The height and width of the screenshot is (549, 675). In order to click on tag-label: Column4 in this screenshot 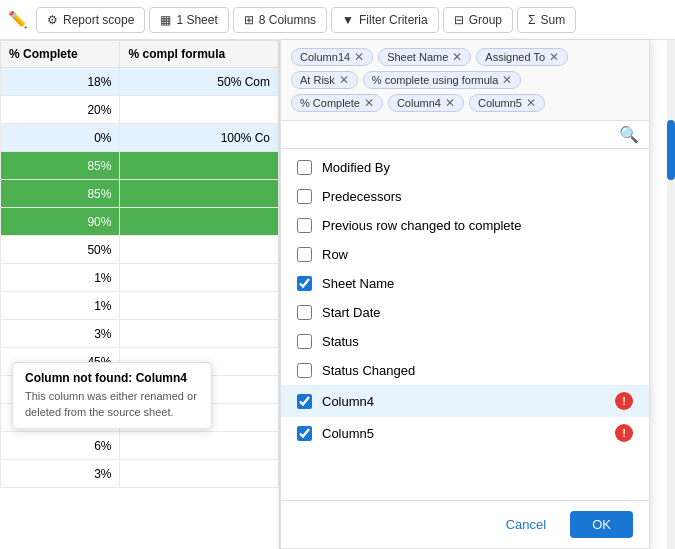, I will do `click(419, 103)`.